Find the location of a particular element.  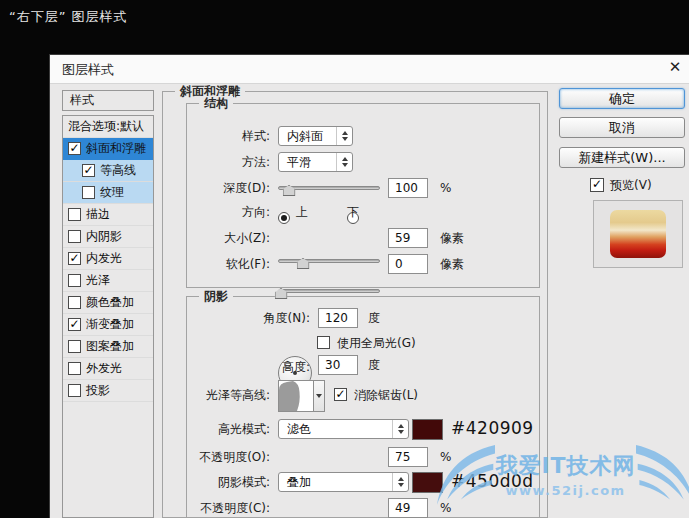

style-list-item-3: 纹理 is located at coordinates (108, 193).